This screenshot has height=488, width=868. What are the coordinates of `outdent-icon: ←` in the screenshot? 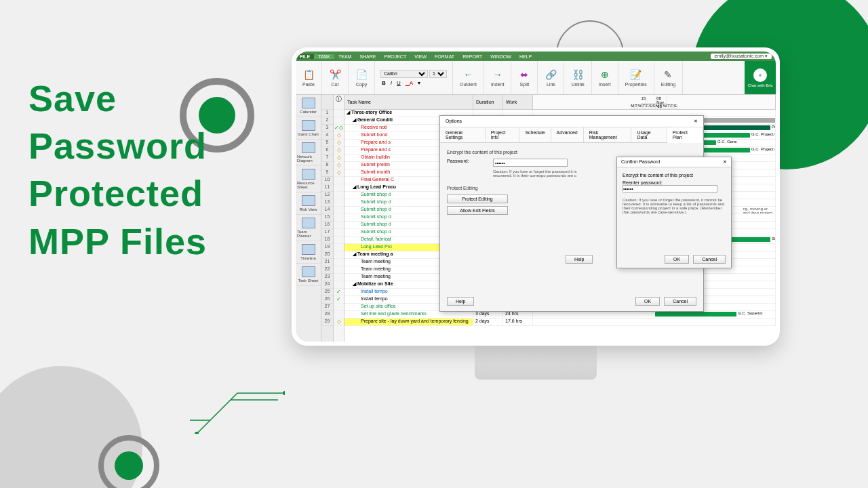 It's located at (468, 75).